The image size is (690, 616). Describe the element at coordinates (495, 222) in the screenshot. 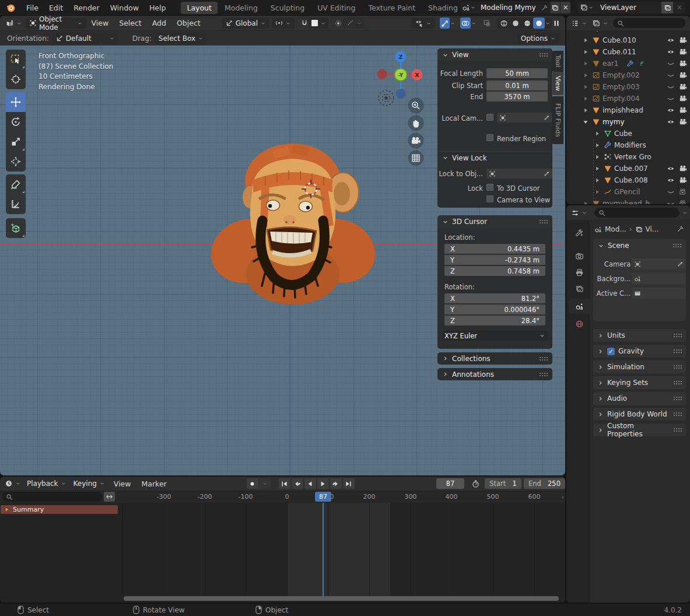

I see `panel-3d-cursor-header: 3D Cursor` at that location.